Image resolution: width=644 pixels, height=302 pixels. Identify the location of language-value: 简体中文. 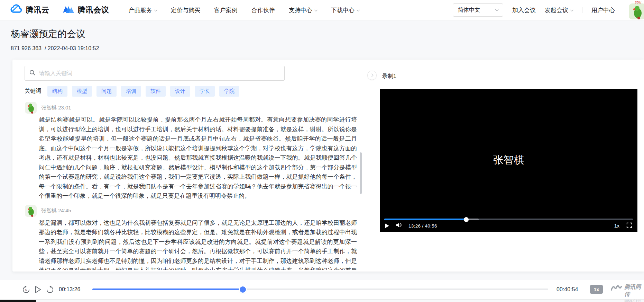
(469, 10).